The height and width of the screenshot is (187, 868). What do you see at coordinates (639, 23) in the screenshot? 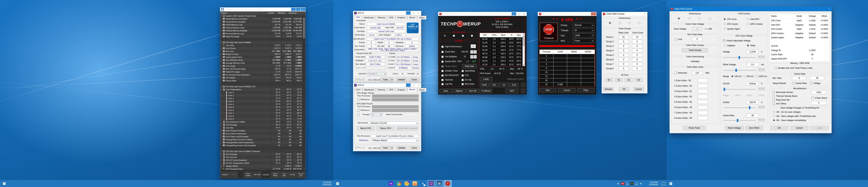
I see `profile-4-radio` at bounding box center [639, 23].